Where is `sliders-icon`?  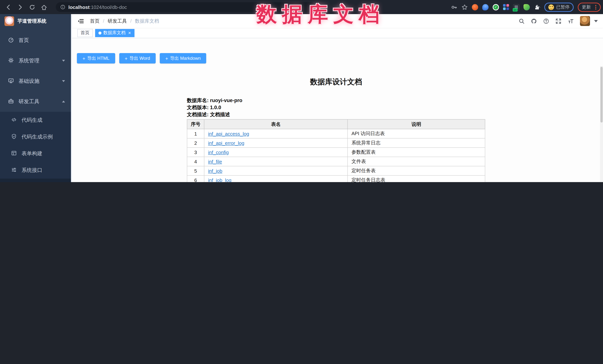
sliders-icon is located at coordinates (14, 170).